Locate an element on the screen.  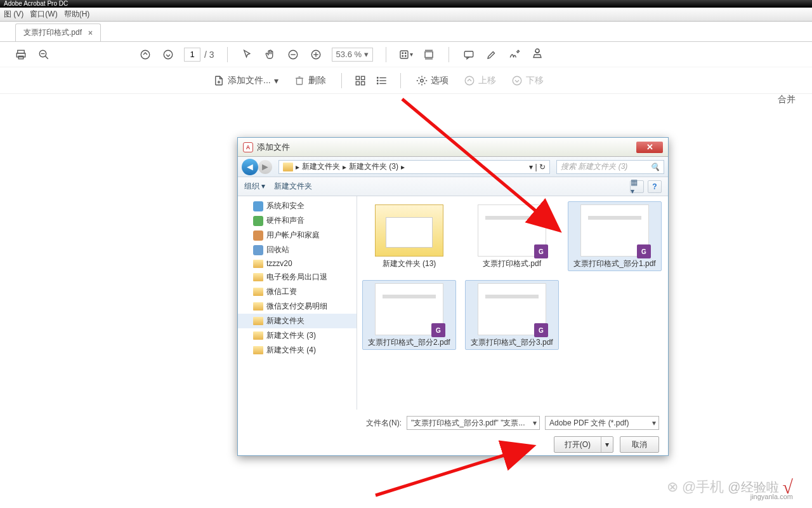
open-dropdown: ▾ is located at coordinates (606, 444).